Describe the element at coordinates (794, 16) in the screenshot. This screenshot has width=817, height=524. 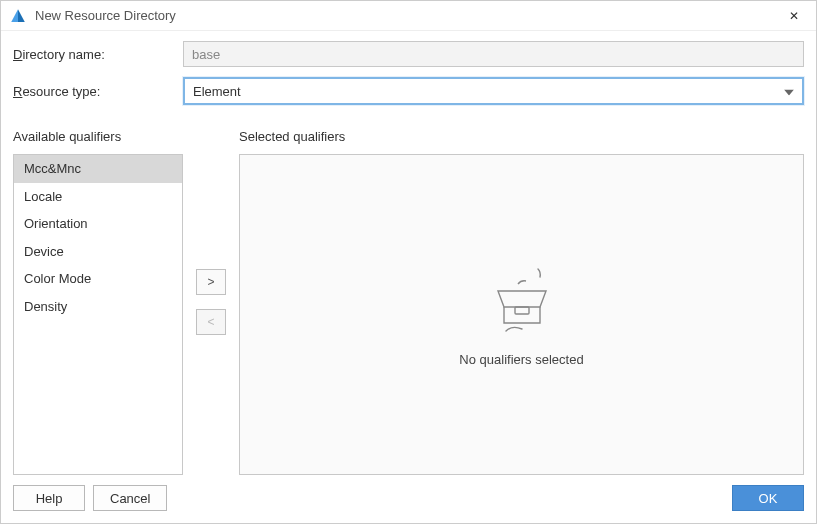
I see `close-button: ✕` at that location.